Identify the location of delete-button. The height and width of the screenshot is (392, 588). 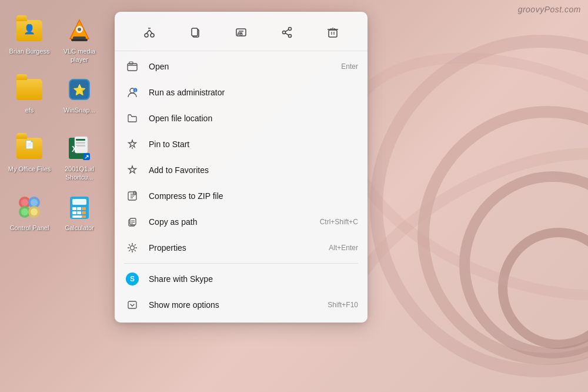
(333, 32).